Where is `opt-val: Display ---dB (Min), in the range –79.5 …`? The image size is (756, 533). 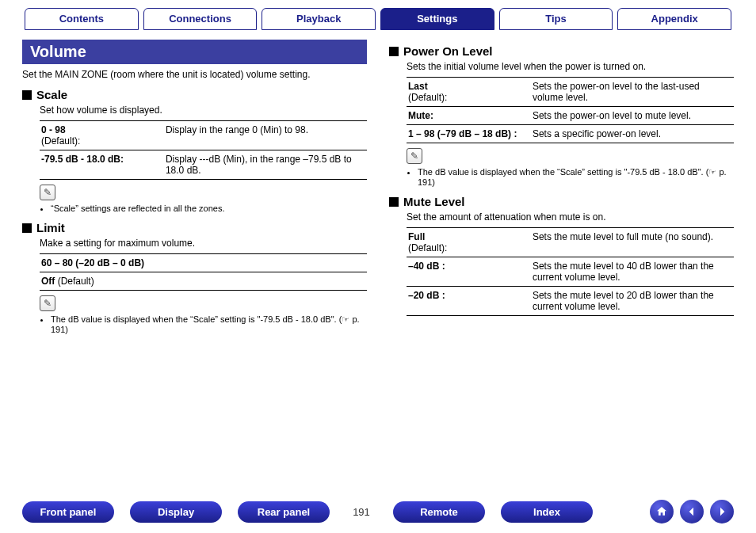
opt-val: Display ---dB (Min), in the range –79.5 … is located at coordinates (265, 165).